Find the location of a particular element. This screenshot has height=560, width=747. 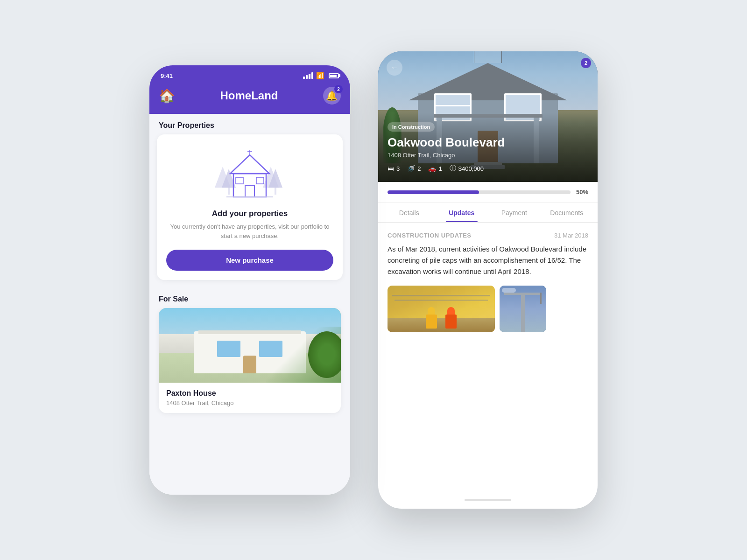

hero-notif-badge: 2 is located at coordinates (586, 63).